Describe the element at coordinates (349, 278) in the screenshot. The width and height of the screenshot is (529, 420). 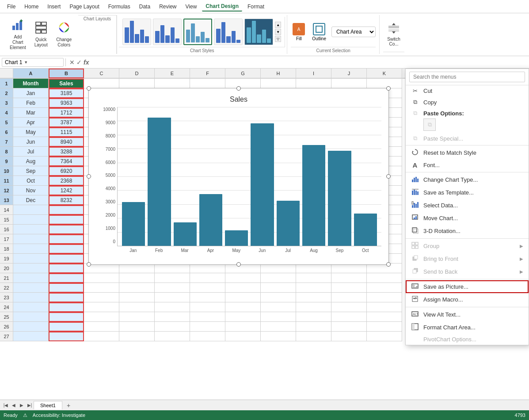
I see `cell-j21` at that location.